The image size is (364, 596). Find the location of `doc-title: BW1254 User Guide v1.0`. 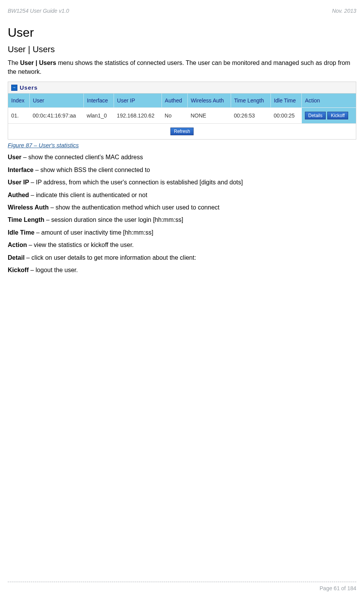

doc-title: BW1254 User Guide v1.0 is located at coordinates (39, 11).